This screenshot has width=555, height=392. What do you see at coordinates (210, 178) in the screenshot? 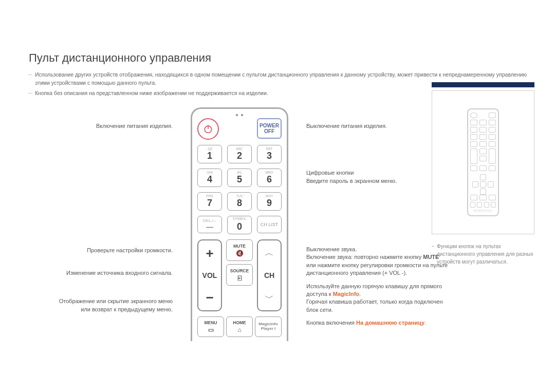
I see `key-4: GHI4` at bounding box center [210, 178].